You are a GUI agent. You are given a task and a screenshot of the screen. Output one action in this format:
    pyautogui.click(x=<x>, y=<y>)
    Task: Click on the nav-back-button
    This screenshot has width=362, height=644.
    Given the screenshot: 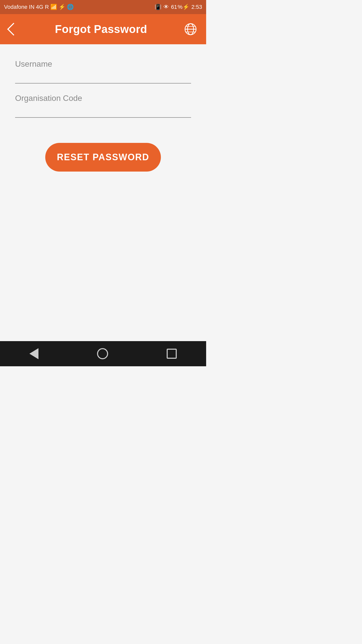 What is the action you would take?
    pyautogui.click(x=34, y=354)
    